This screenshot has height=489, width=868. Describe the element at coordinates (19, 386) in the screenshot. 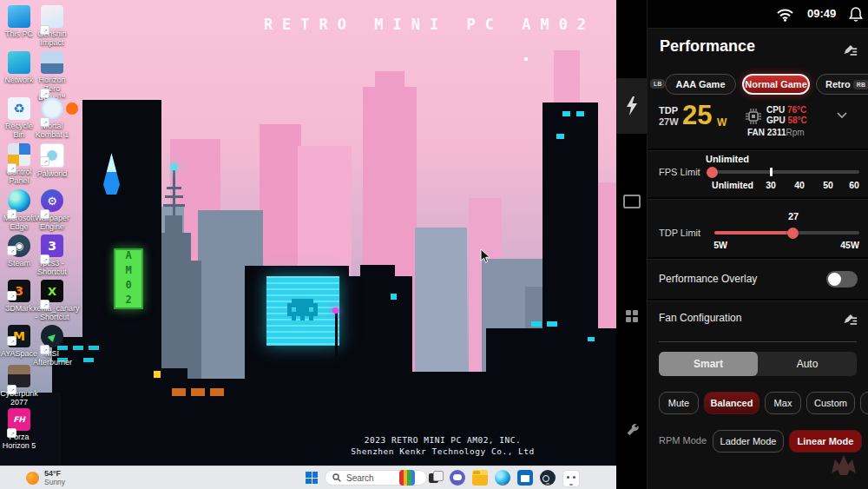

I see `desktop-icon-cyberpunk-2077: Cyberpunk 2077` at that location.